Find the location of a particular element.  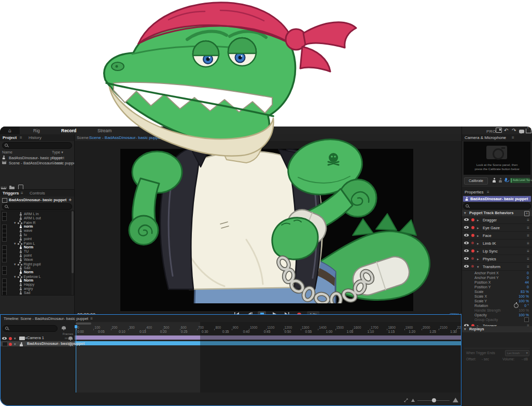

trigger-group-row: Eyebrow L is located at coordinates (37, 276).